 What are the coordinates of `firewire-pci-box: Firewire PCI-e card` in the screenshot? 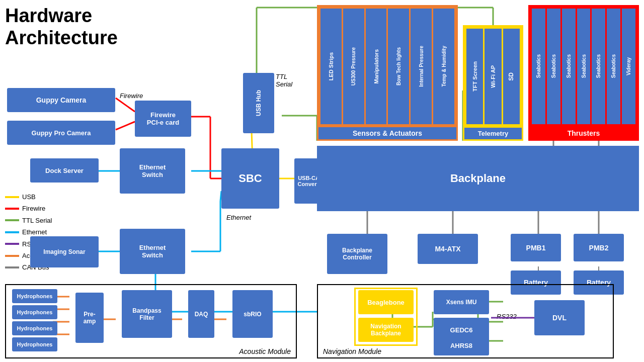 It's located at (163, 119).